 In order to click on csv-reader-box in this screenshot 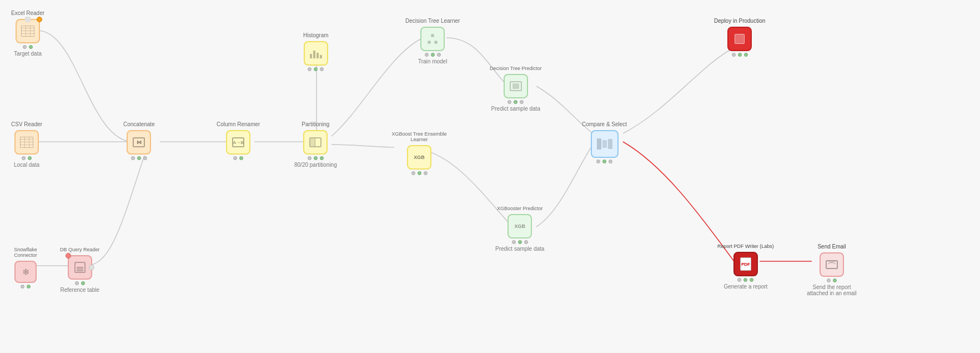, I will do `click(27, 142)`.